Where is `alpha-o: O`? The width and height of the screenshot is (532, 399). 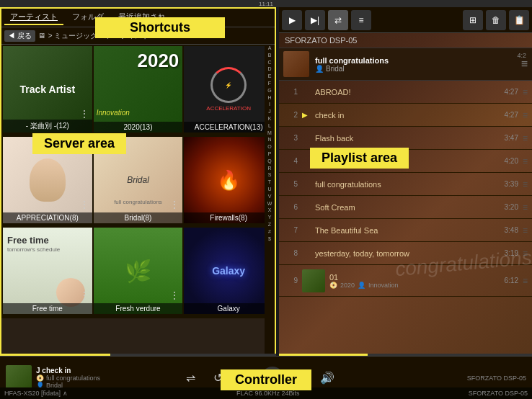 alpha-o: O is located at coordinates (270, 147).